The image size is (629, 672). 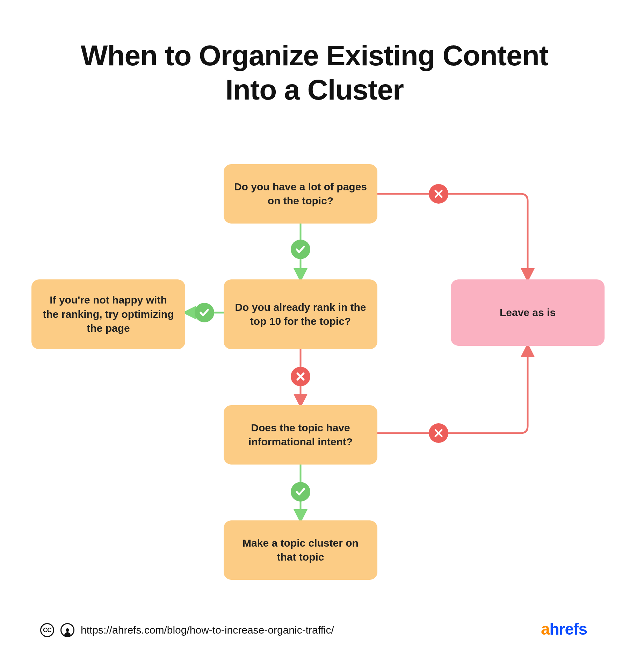 What do you see at coordinates (564, 629) in the screenshot?
I see `brand-logo: ahrefs` at bounding box center [564, 629].